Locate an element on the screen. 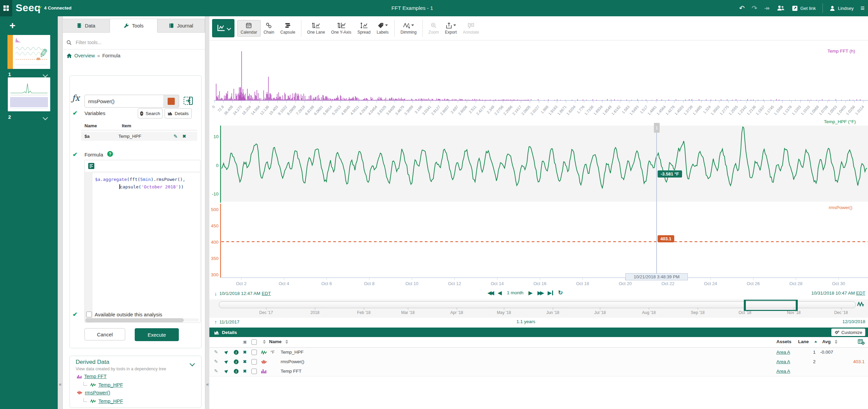 Image resolution: width=868 pixels, height=409 pixels. investigate-duration: 1.1 years is located at coordinates (526, 322).